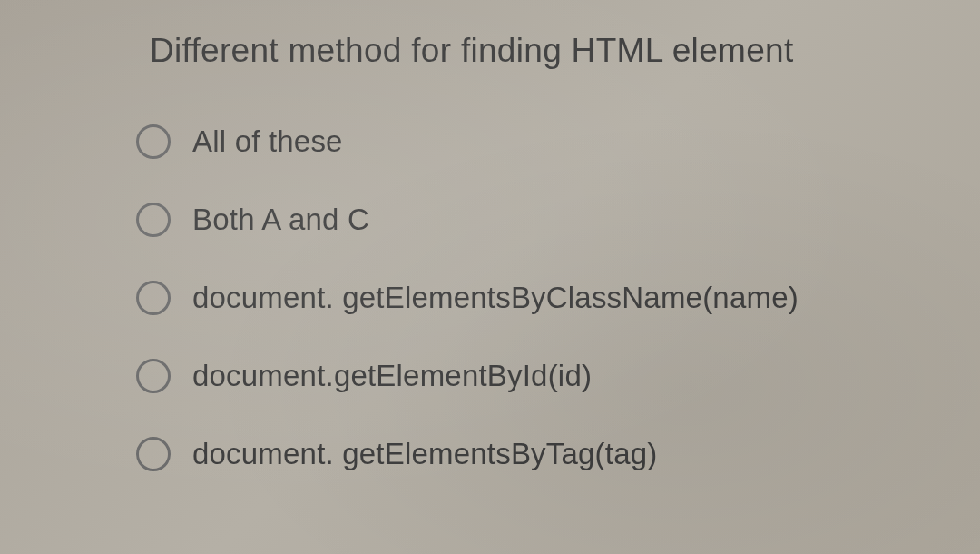 The width and height of the screenshot is (980, 554). Describe the element at coordinates (392, 376) in the screenshot. I see `option-label: document.getElementById(id)` at that location.